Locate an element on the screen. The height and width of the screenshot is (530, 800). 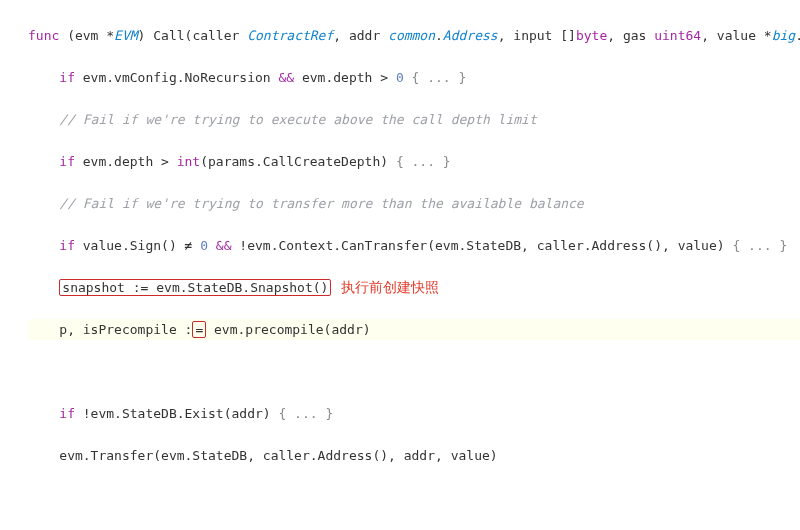
line-func-sig: func (evm *EVM) Call(caller ContractRef,… is located at coordinates (414, 36).